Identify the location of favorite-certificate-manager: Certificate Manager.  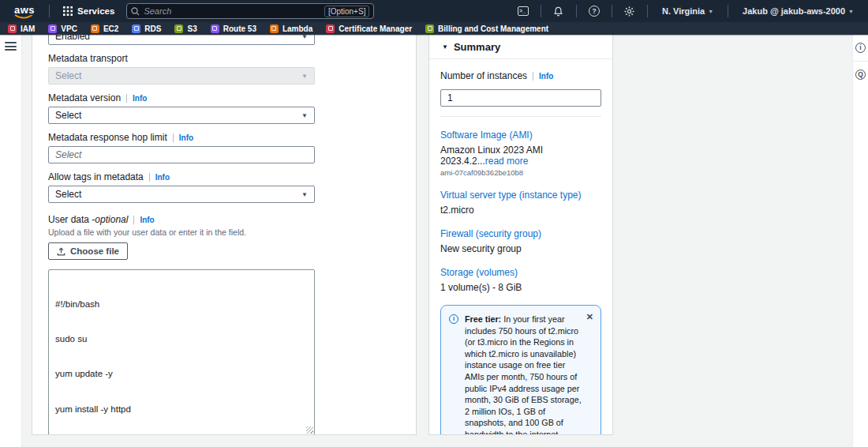
(369, 28).